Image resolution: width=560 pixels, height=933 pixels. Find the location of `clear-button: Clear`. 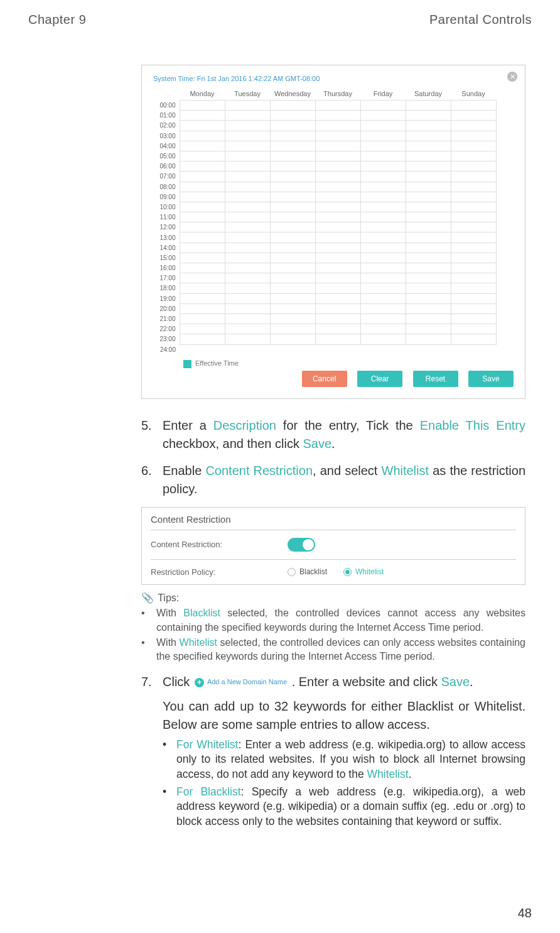

clear-button: Clear is located at coordinates (380, 379).